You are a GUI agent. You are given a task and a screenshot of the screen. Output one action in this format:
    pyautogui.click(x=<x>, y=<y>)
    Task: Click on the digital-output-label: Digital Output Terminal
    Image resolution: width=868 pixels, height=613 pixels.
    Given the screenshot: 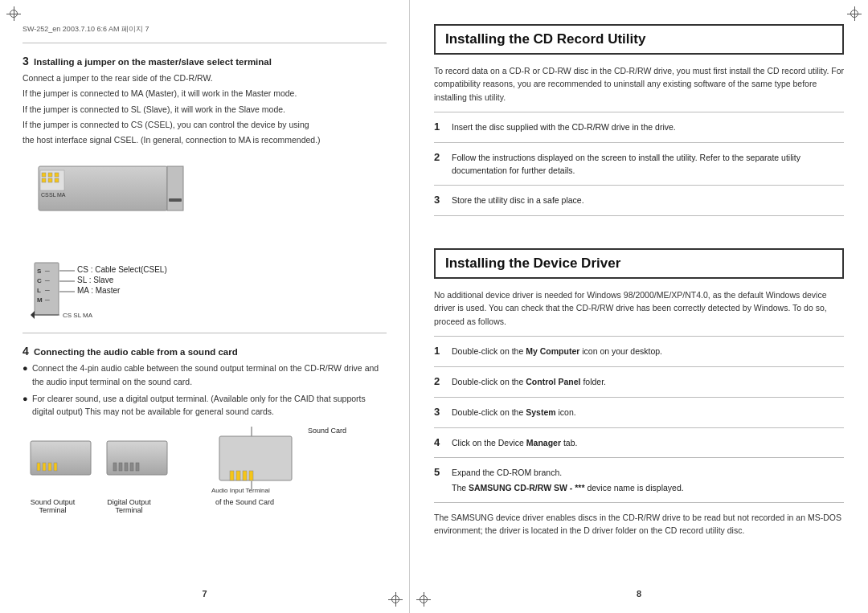 What is the action you would take?
    pyautogui.click(x=129, y=506)
    